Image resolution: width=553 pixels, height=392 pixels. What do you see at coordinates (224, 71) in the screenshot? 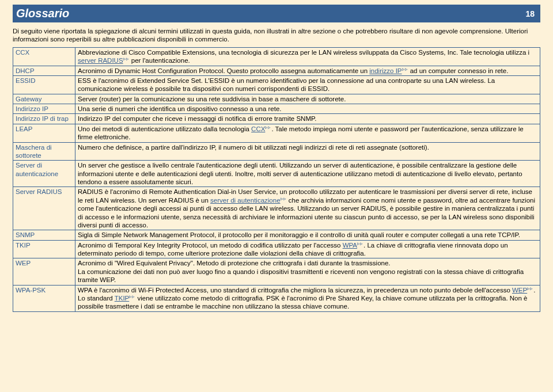
I see `definition-text: Acronimo di Dynamic Host Configuration P…` at bounding box center [224, 71].